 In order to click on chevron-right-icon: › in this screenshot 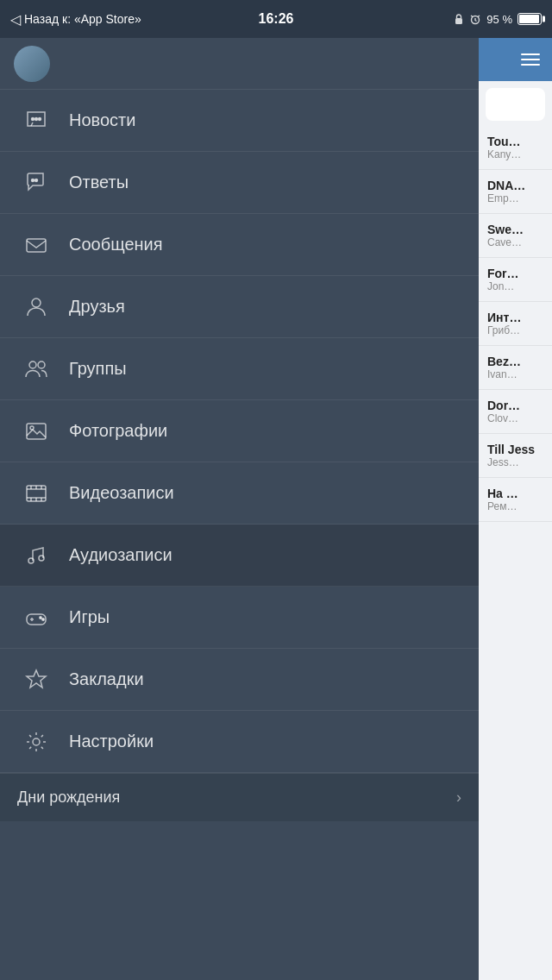, I will do `click(459, 797)`.